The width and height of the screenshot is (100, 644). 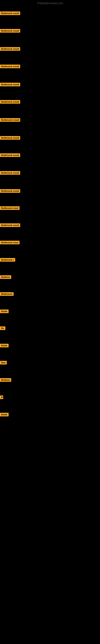 What do you see at coordinates (4, 346) in the screenshot?
I see `bottleneck-badge-20: Bottle` at bounding box center [4, 346].